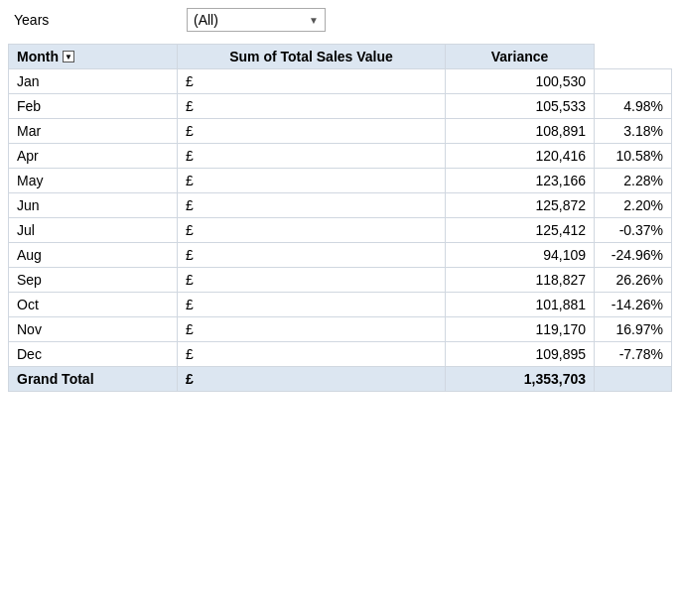  I want to click on table-row: Apr £ 120,416 10.58%, so click(340, 157).